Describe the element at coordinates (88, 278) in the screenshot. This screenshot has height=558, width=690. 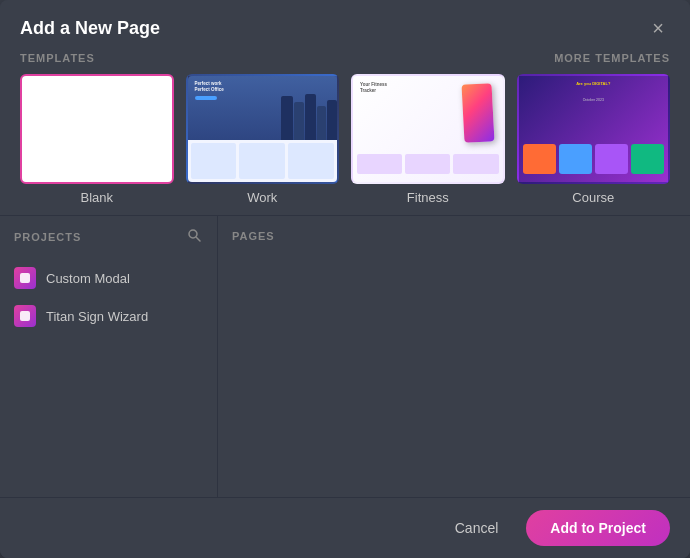
I see `project-label-custom-modal: Custom Modal` at that location.